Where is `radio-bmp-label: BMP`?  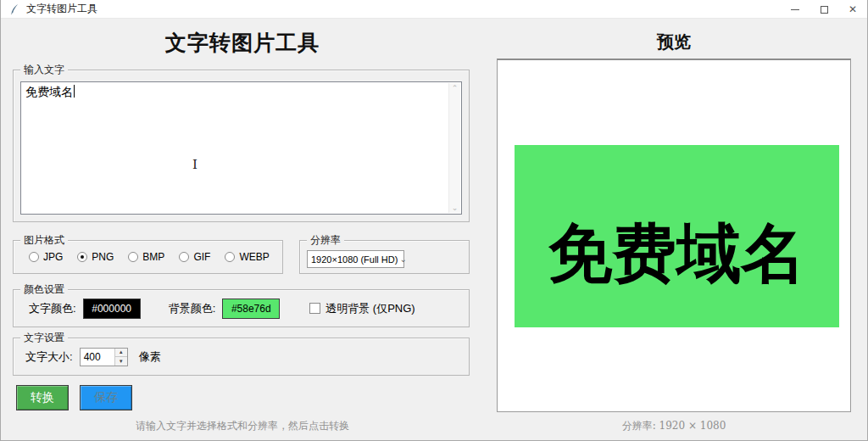
radio-bmp-label: BMP is located at coordinates (153, 257).